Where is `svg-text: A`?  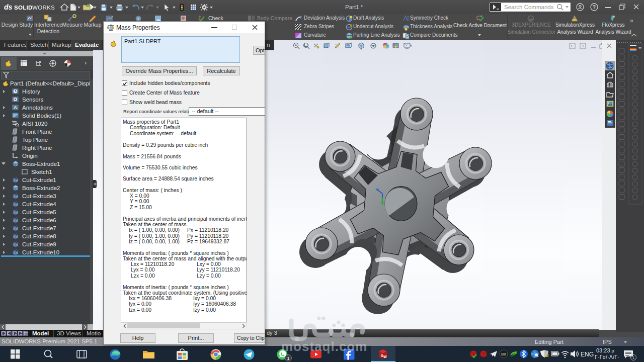 svg-text: A is located at coordinates (15, 108).